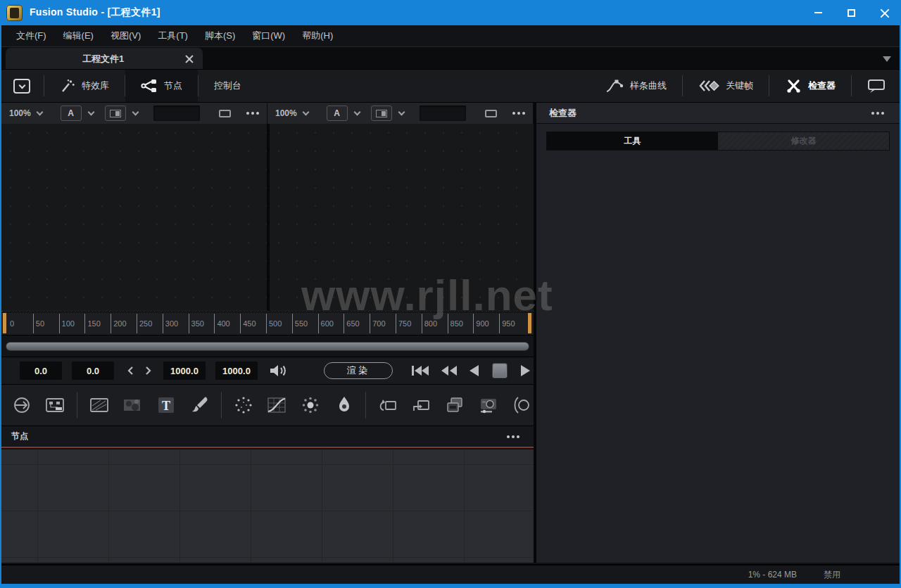 The height and width of the screenshot is (588, 901). I want to click on tool-dve-button, so click(422, 405).